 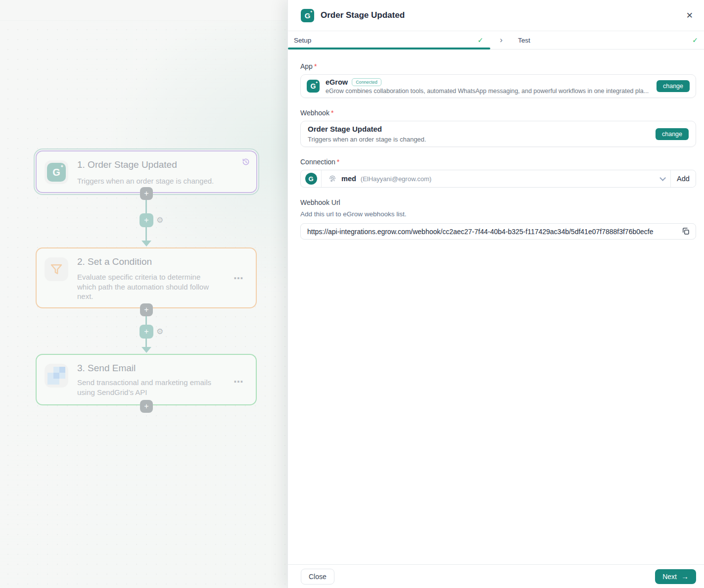 What do you see at coordinates (498, 66) in the screenshot?
I see `app-field-label: App*` at bounding box center [498, 66].